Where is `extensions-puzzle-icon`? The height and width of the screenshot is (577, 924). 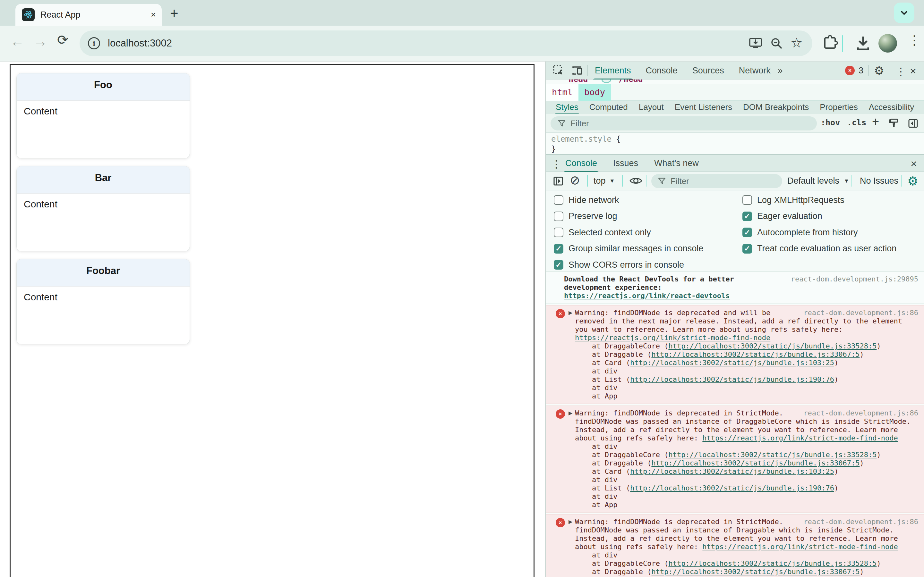
extensions-puzzle-icon is located at coordinates (830, 42).